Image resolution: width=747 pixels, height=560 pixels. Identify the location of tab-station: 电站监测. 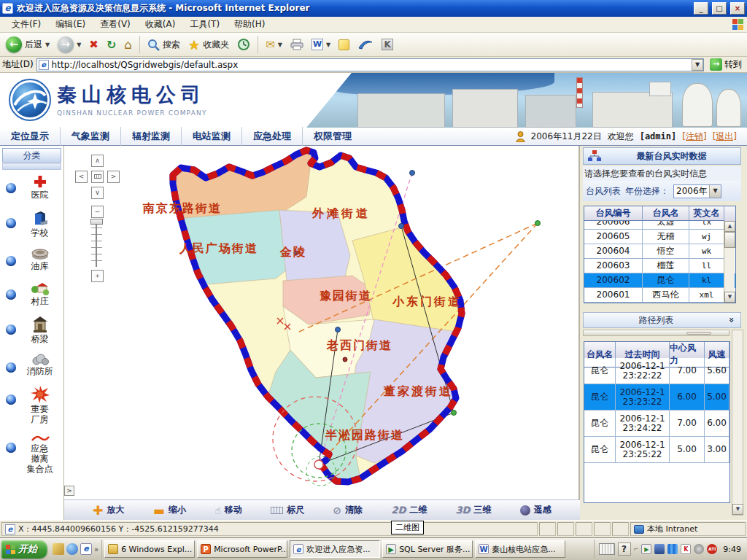
(212, 136).